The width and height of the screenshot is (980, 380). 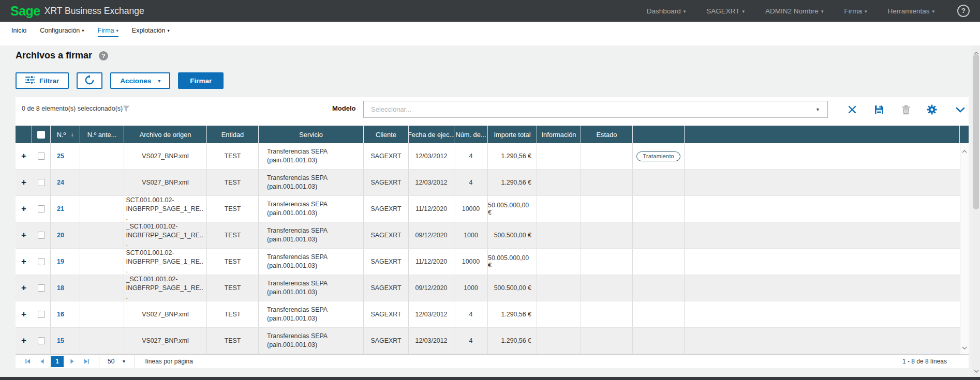 What do you see at coordinates (108, 32) in the screenshot?
I see `nav-firma-active: Firma▾` at bounding box center [108, 32].